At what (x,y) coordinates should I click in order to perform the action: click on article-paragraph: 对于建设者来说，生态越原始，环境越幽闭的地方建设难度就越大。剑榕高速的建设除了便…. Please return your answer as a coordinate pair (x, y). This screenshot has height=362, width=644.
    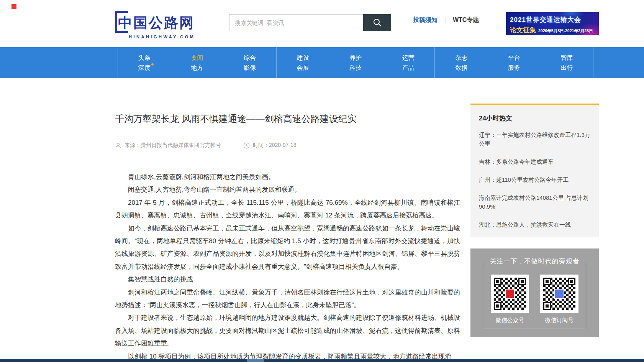
    Looking at the image, I should click on (287, 331).